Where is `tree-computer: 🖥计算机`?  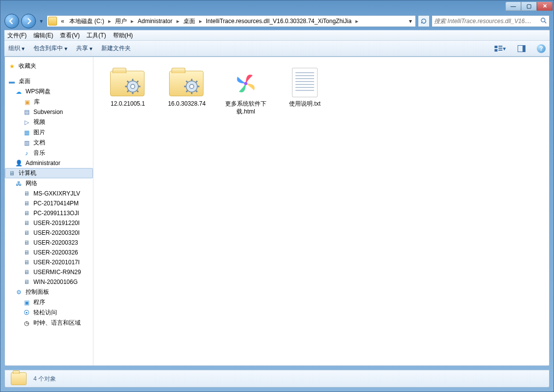
tree-computer: 🖥计算机 is located at coordinates (49, 173).